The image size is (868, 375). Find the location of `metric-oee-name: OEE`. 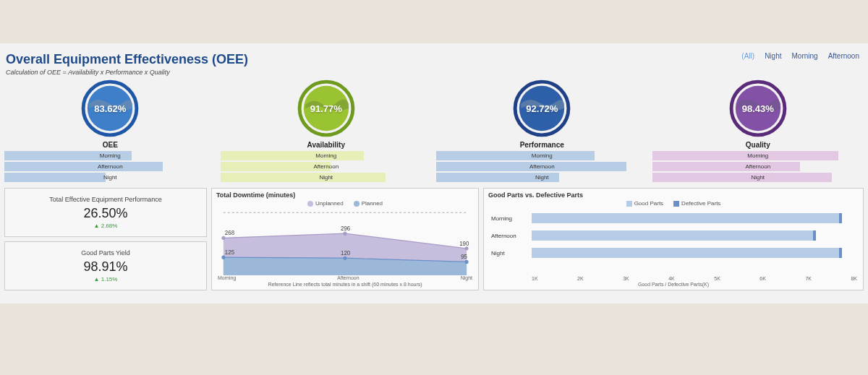

metric-oee-name: OEE is located at coordinates (110, 145).